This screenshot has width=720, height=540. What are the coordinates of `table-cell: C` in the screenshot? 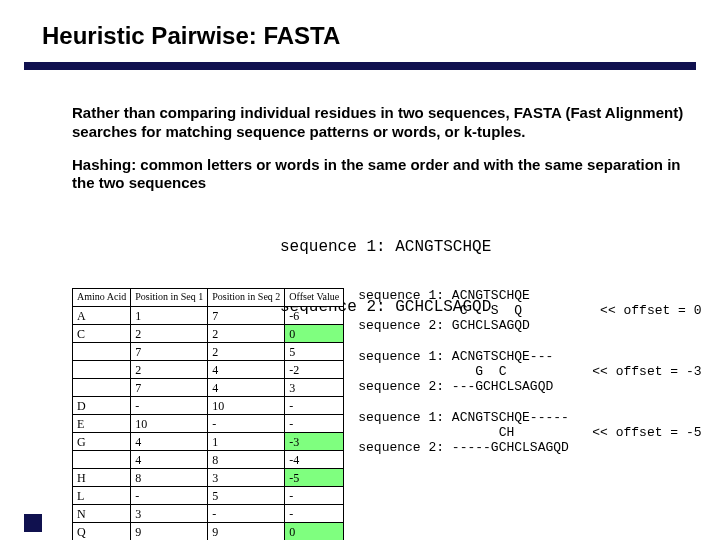 It's located at (102, 334).